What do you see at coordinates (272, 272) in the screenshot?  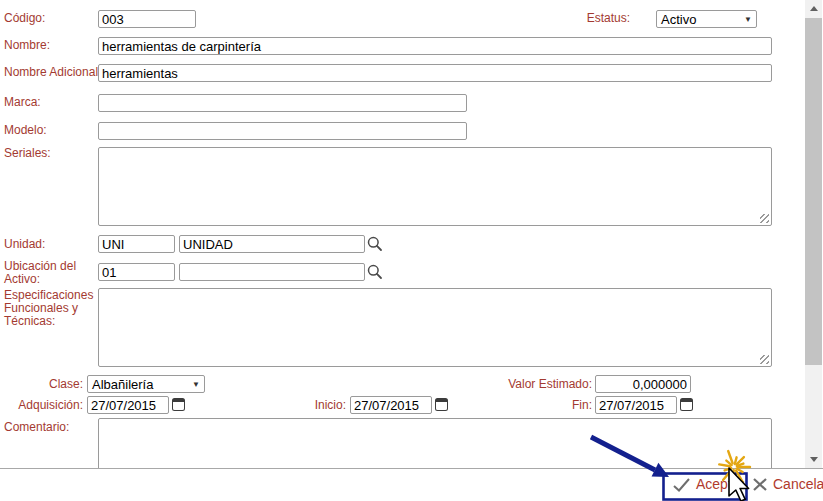 I see `ubicacion-name-input` at bounding box center [272, 272].